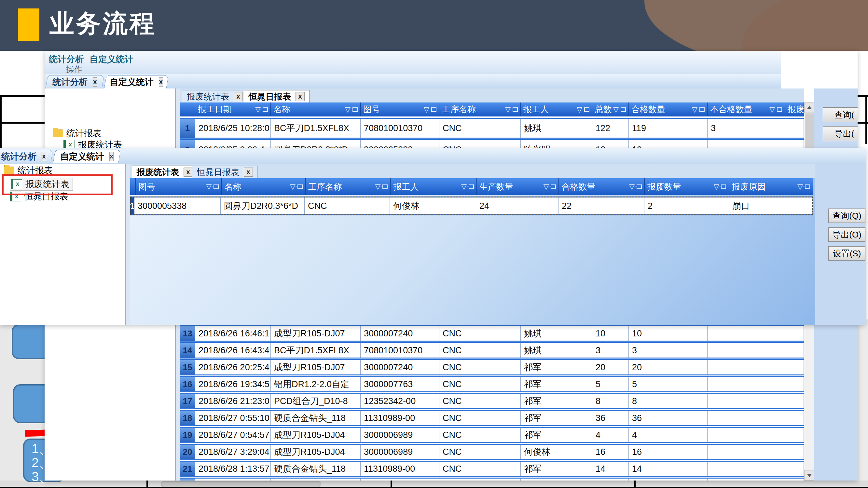  What do you see at coordinates (771, 187) in the screenshot?
I see `column-header: 报废原因▽` at bounding box center [771, 187].